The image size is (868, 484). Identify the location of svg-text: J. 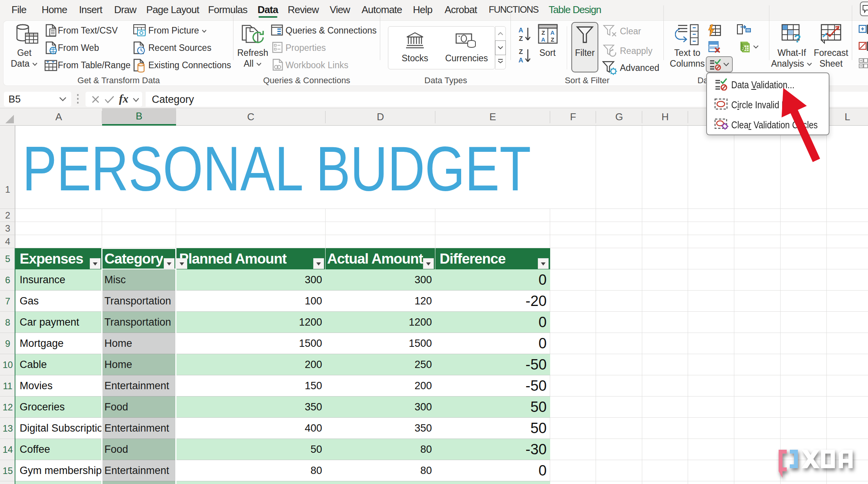
(743, 49).